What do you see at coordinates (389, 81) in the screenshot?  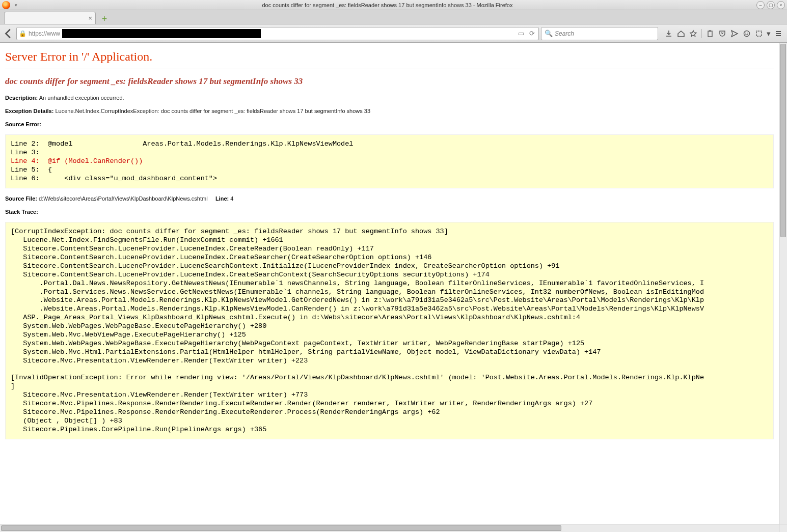 I see `error-title: doc counts differ for segment _es: field…` at bounding box center [389, 81].